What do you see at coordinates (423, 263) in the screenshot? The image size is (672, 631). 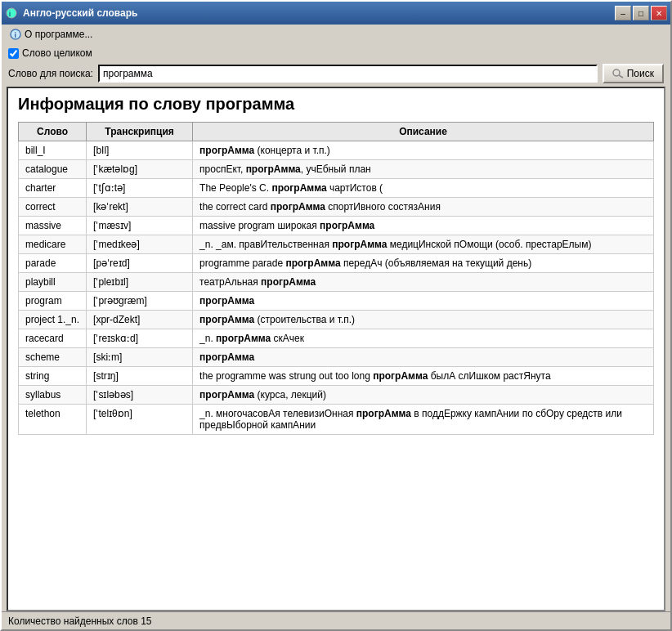 I see `description-cell: programme parade прогрАмма передАч (объя…` at bounding box center [423, 263].